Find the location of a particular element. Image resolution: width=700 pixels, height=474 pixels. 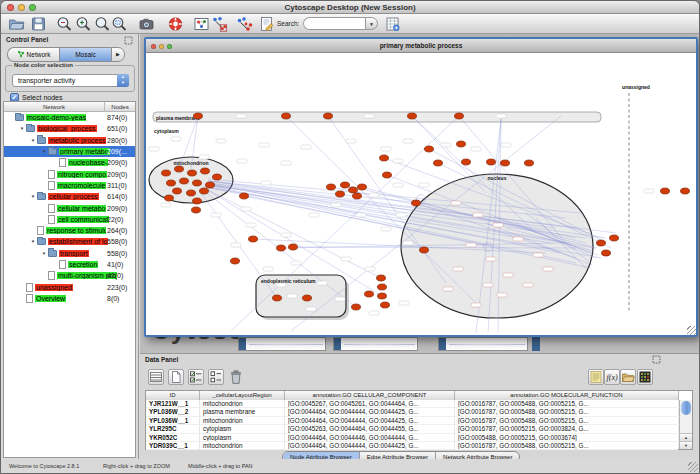

delete-attribute-trash-icon is located at coordinates (236, 377).